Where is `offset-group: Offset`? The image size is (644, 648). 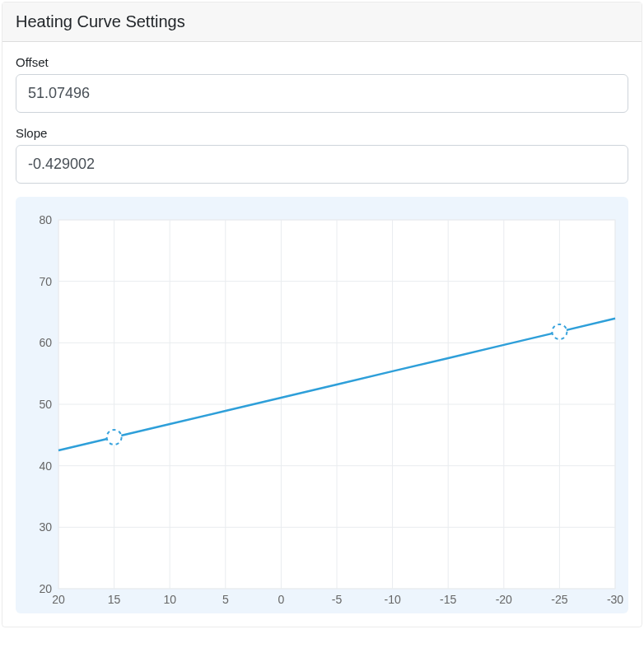 offset-group: Offset is located at coordinates (322, 84).